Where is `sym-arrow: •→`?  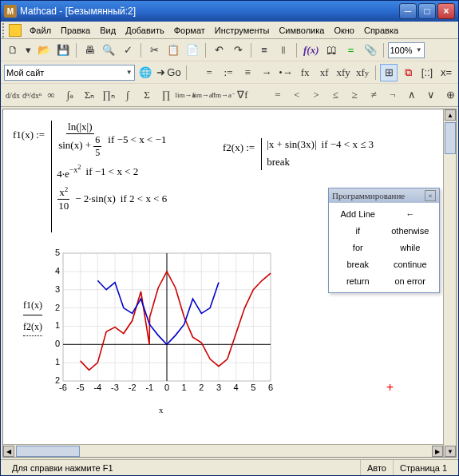 sym-arrow: •→ is located at coordinates (286, 73).